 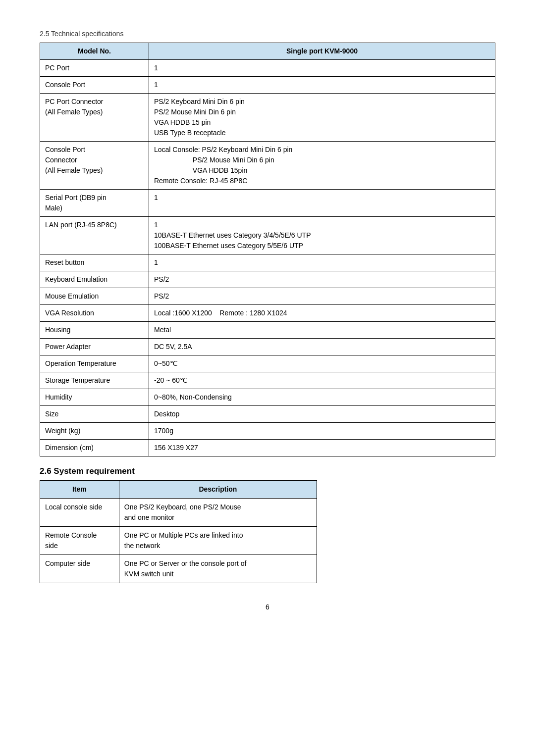 What do you see at coordinates (268, 414) in the screenshot?
I see `table-row: Size Desktop` at bounding box center [268, 414].